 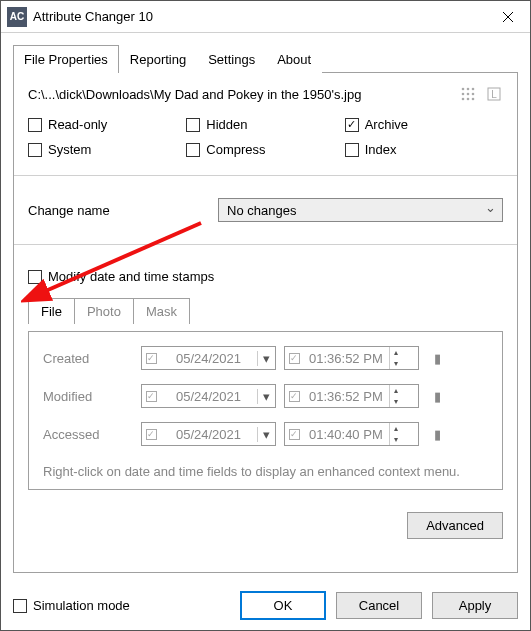 I want to click on accessed-date-input: ✓ 05/24/2021 ▾, so click(x=208, y=434).